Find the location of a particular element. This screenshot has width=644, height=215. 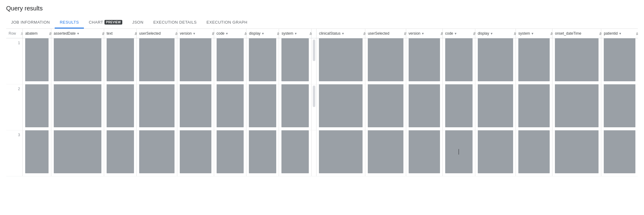

cell-3-version2 is located at coordinates (424, 153).